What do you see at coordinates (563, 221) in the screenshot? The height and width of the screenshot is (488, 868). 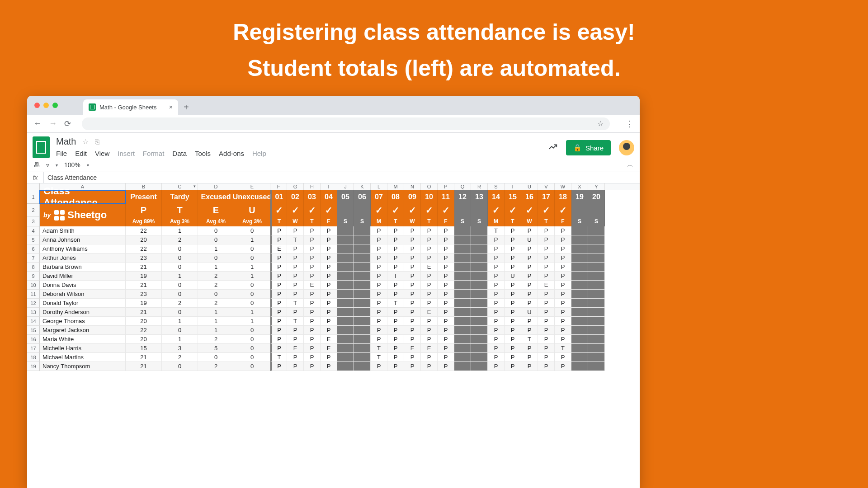 I see `day-weekday-18: F` at bounding box center [563, 221].